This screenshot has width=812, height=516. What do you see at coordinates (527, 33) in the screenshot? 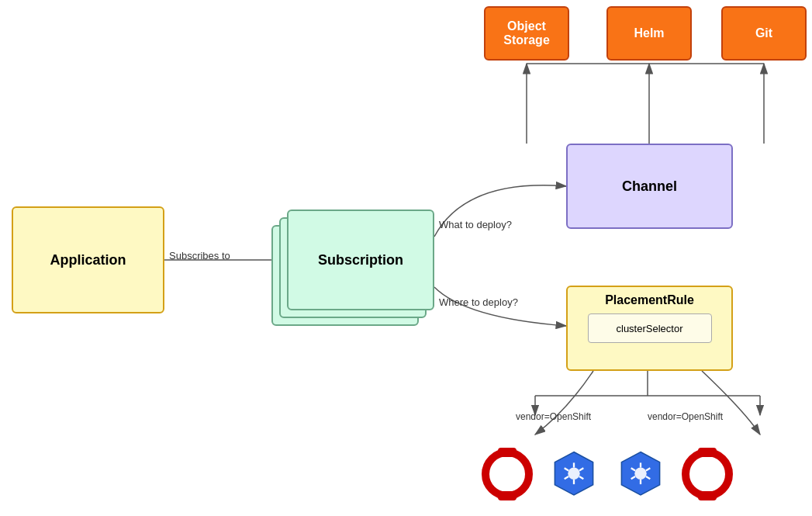
I see `object-storage-label: Object Storage` at bounding box center [527, 33].